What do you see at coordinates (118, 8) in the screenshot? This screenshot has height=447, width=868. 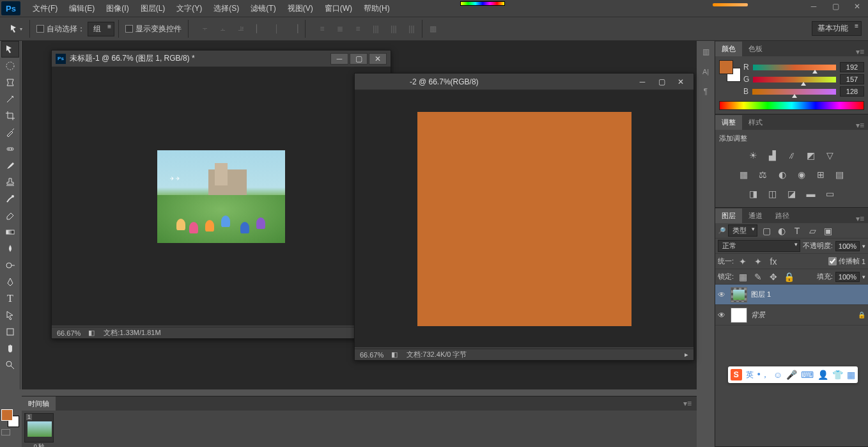 I see `menu-image: 图像(I)` at bounding box center [118, 8].